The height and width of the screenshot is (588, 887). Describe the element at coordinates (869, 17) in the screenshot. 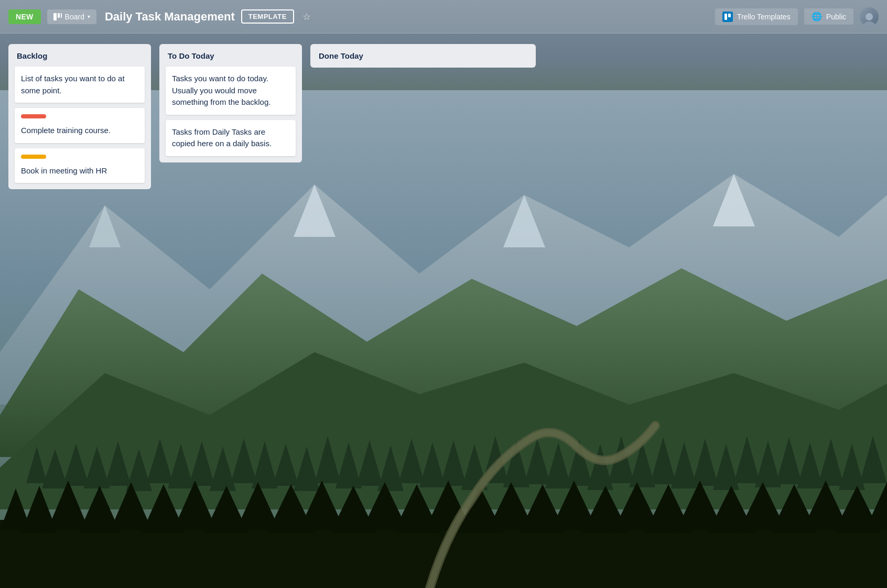

I see `avatar-image` at that location.